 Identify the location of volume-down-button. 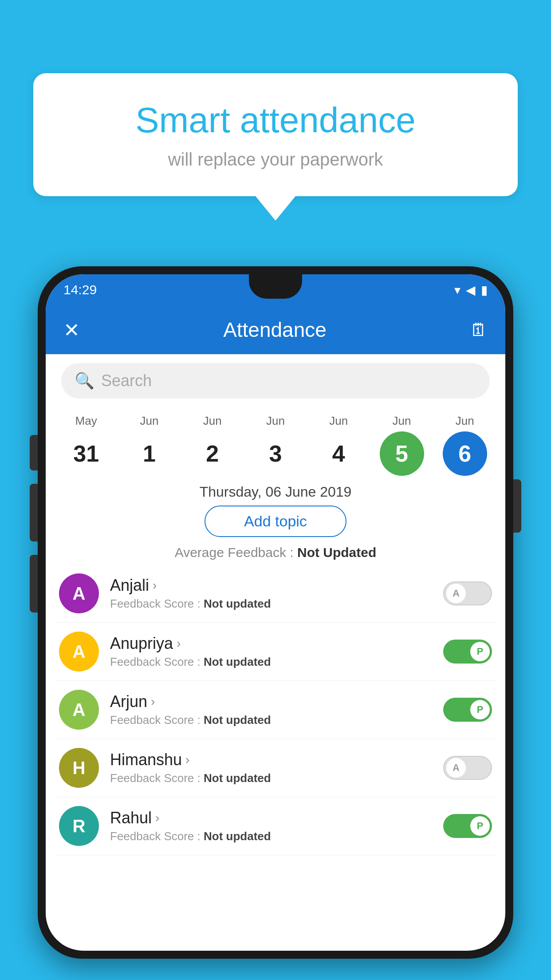
(34, 513).